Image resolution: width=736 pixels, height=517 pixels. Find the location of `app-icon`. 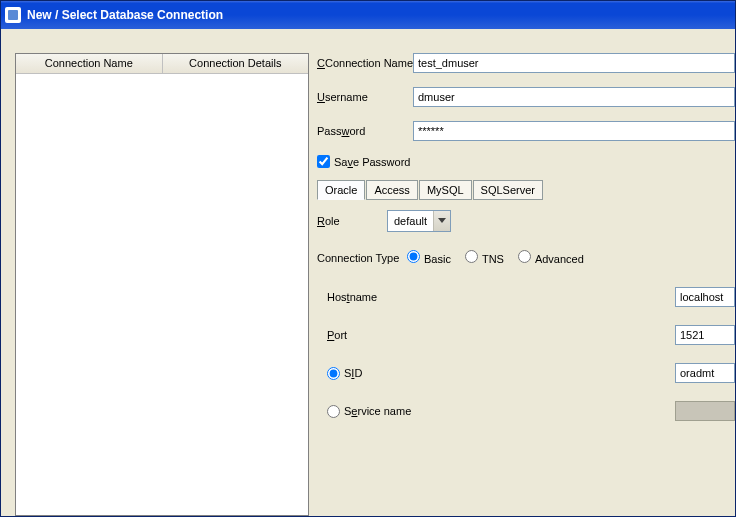

app-icon is located at coordinates (13, 15).